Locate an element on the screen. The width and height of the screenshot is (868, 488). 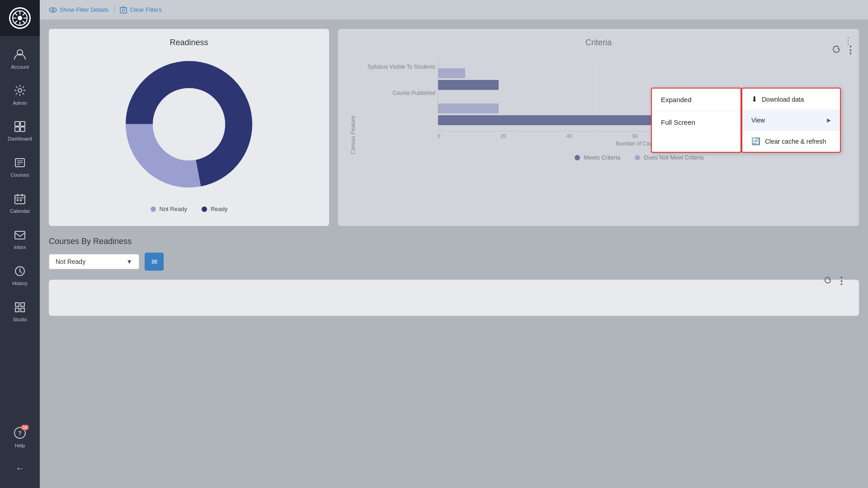
readiness-dropdown: Not Ready ▼ is located at coordinates (94, 262).